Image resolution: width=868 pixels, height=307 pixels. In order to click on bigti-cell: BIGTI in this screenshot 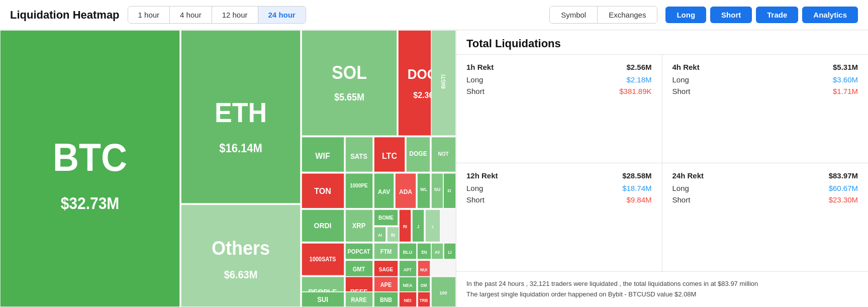, I will do `click(443, 83)`.